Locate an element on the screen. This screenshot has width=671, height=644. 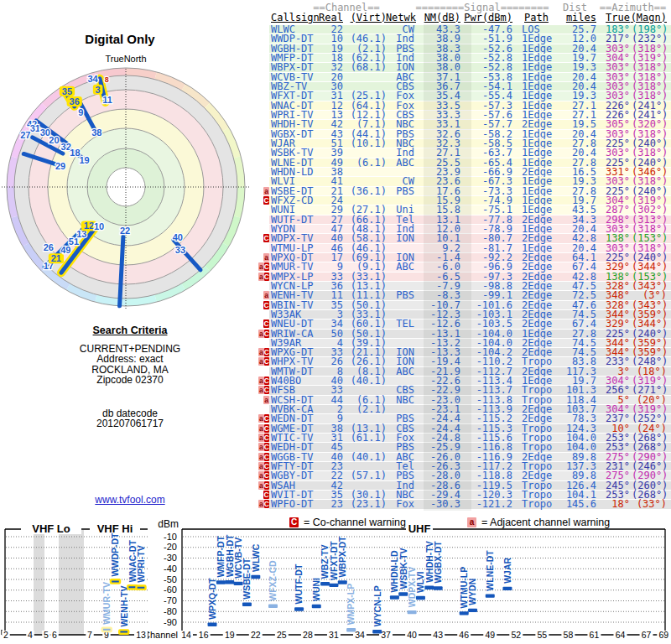
radar-channel-label: 22 is located at coordinates (125, 231).